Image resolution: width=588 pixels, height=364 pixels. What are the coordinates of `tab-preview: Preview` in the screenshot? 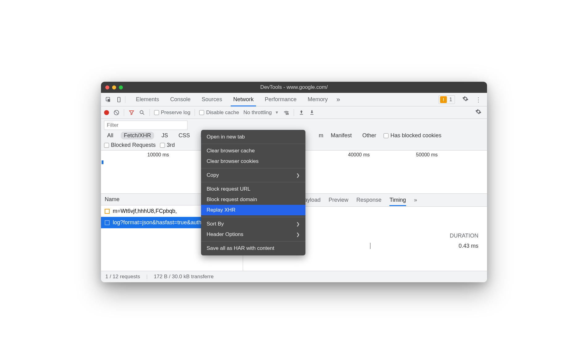 It's located at (338, 200).